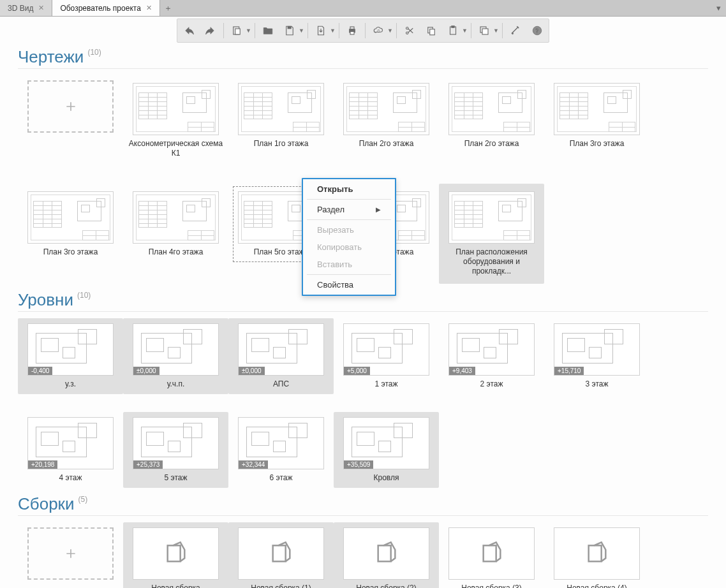 This screenshot has height=588, width=726. What do you see at coordinates (597, 585) in the screenshot?
I see `item-label: Новая сборка (4)` at bounding box center [597, 585].